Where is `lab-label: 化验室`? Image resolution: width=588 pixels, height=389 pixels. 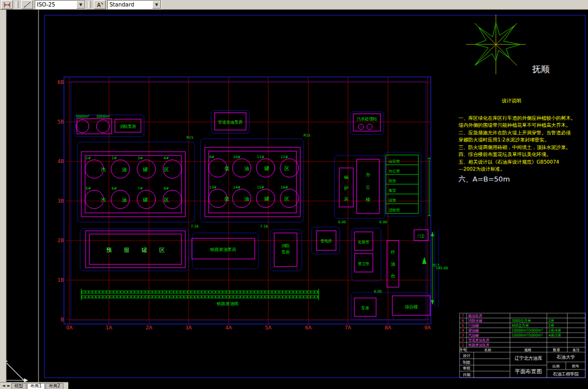 lab-label: 化验室 is located at coordinates (364, 242).